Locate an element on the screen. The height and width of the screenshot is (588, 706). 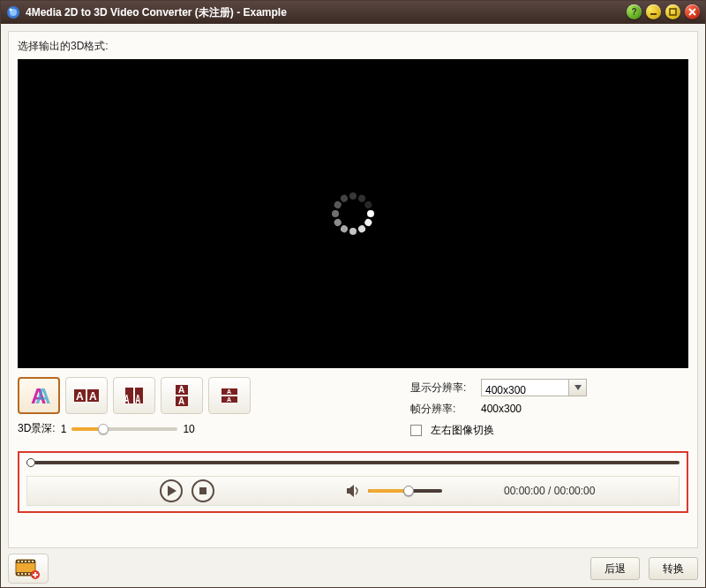
maximize-button is located at coordinates (672, 12).